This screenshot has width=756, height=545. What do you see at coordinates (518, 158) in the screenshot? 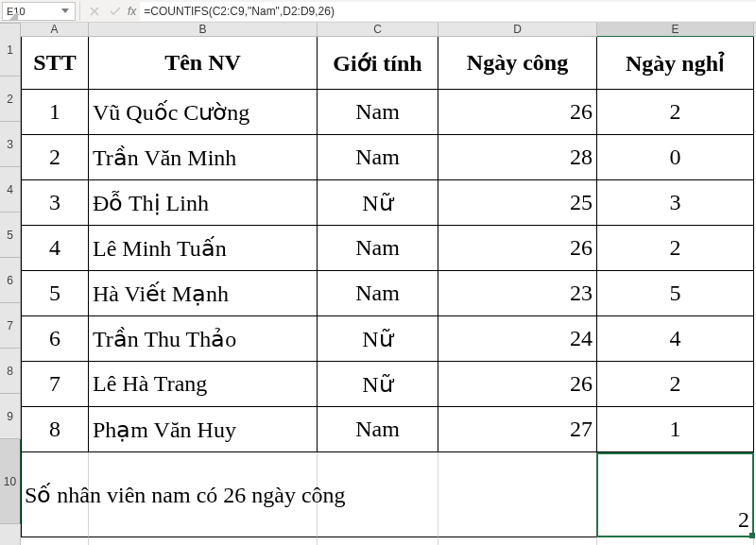
I see `cell-D3: 28` at bounding box center [518, 158].